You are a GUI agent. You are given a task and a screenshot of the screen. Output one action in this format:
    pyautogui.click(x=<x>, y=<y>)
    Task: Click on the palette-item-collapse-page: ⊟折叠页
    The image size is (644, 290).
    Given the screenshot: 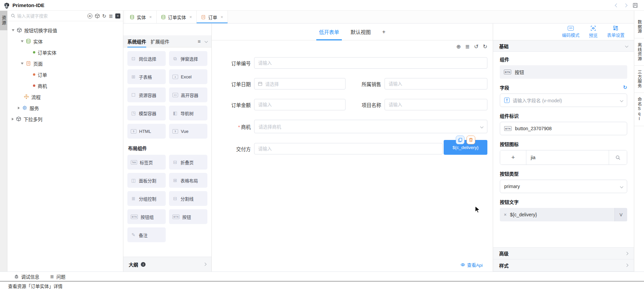 What is the action you would take?
    pyautogui.click(x=188, y=162)
    